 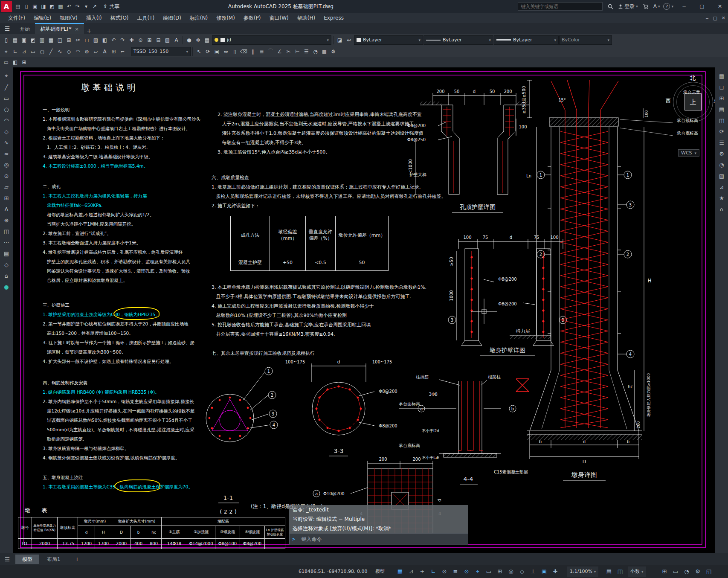 What do you see at coordinates (89, 31) in the screenshot?
I see `new-tab-button: +` at bounding box center [89, 31].